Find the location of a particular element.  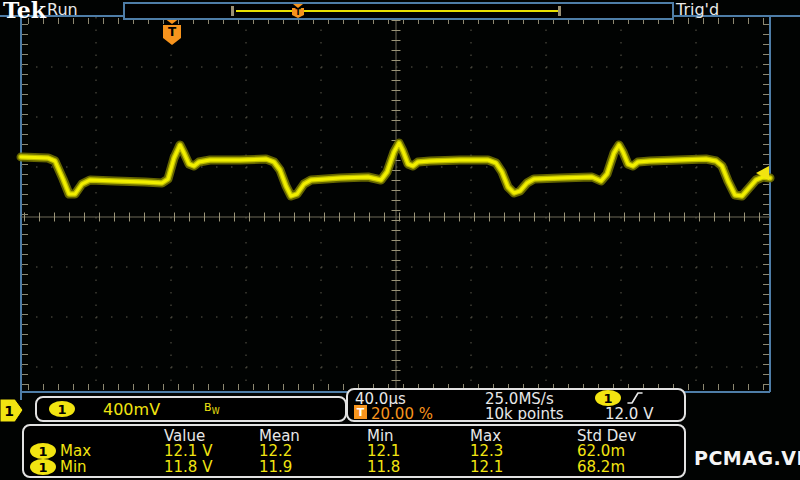

trigger-source-badge: 1 is located at coordinates (608, 398).